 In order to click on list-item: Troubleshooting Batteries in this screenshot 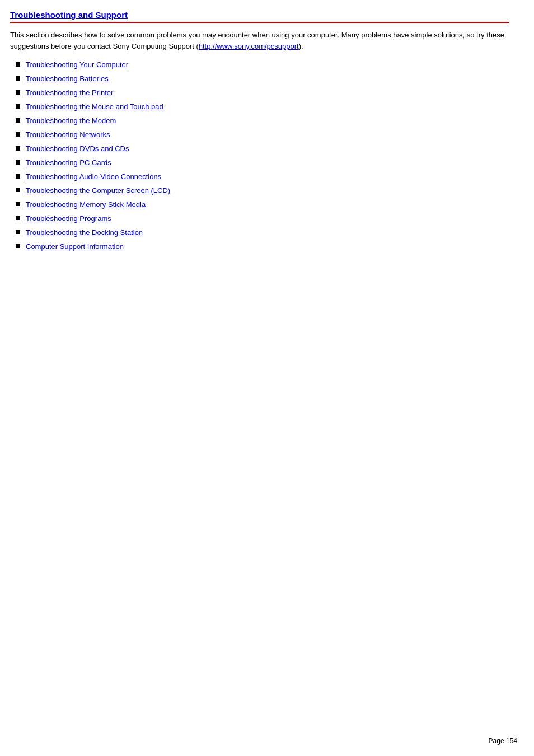, I will do `click(263, 78)`.